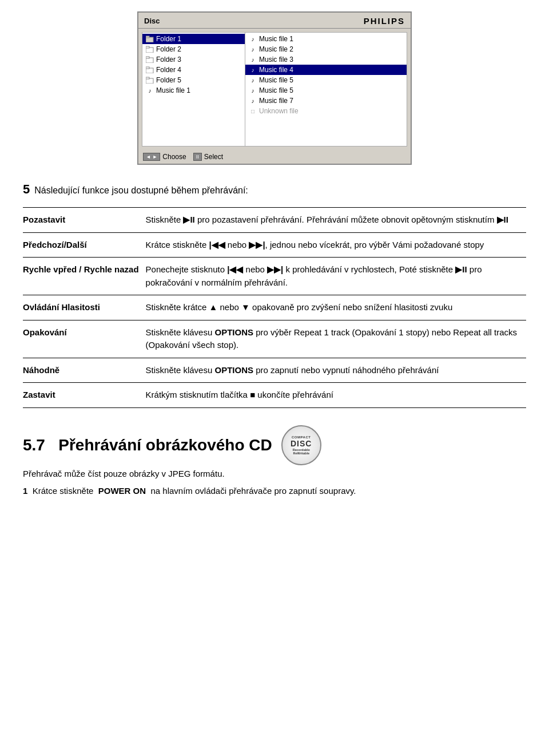  I want to click on list-item: ♪ Music file 4, so click(326, 70).